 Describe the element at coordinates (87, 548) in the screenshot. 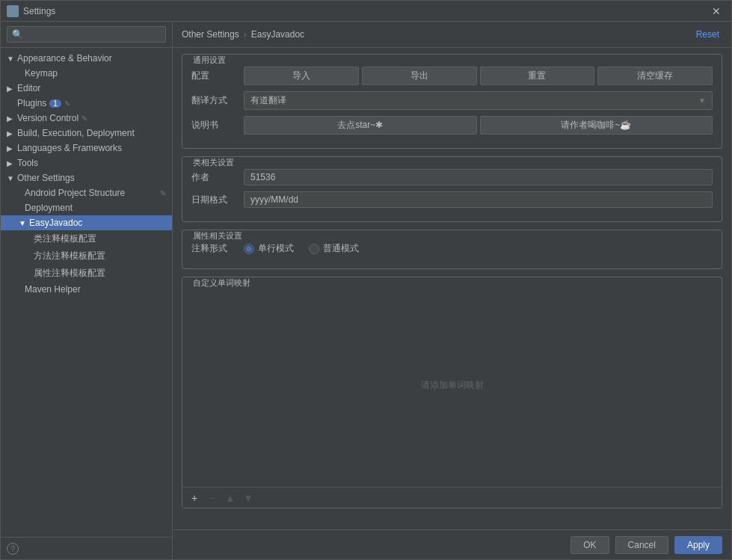

I see `sidebar-bottom: ?` at that location.